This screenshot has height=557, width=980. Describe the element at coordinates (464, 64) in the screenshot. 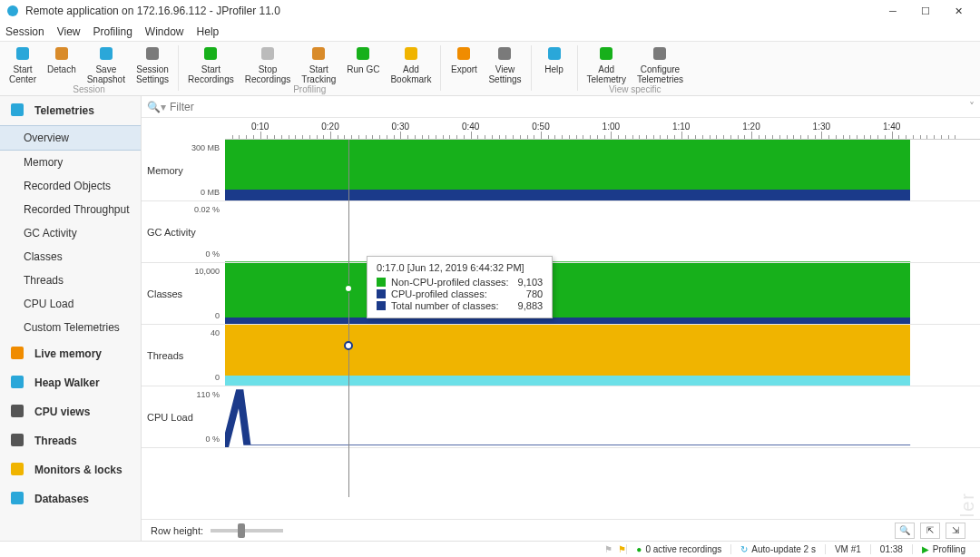

I see `toolbar-export: Export` at that location.